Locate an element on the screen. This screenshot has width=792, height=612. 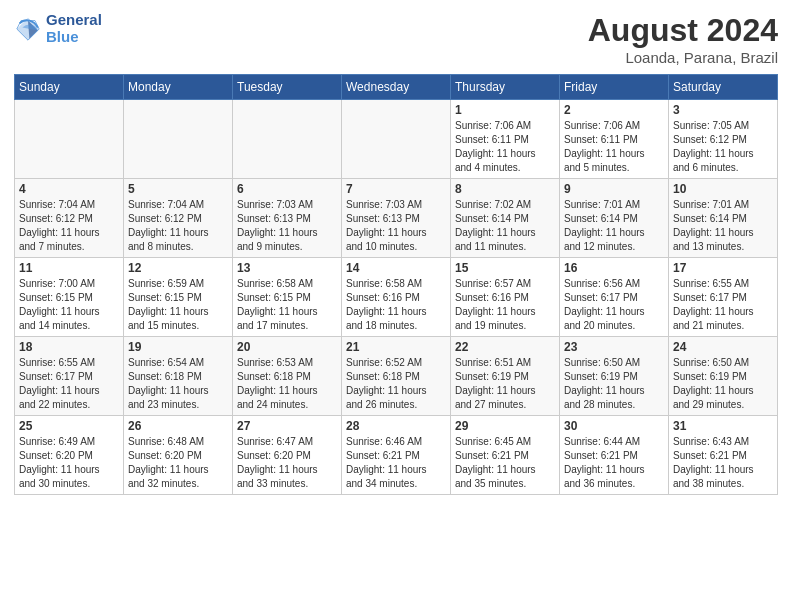
day-number: 18 is located at coordinates (69, 347).